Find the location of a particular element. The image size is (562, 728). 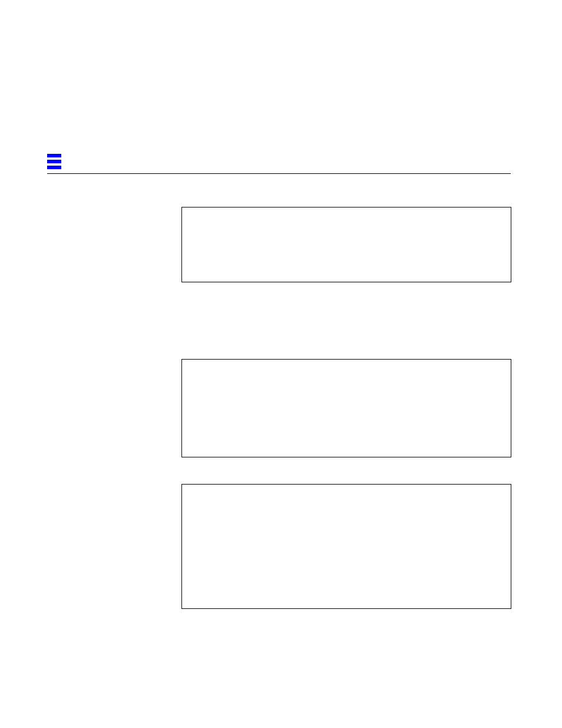

header-divider is located at coordinates (279, 173).